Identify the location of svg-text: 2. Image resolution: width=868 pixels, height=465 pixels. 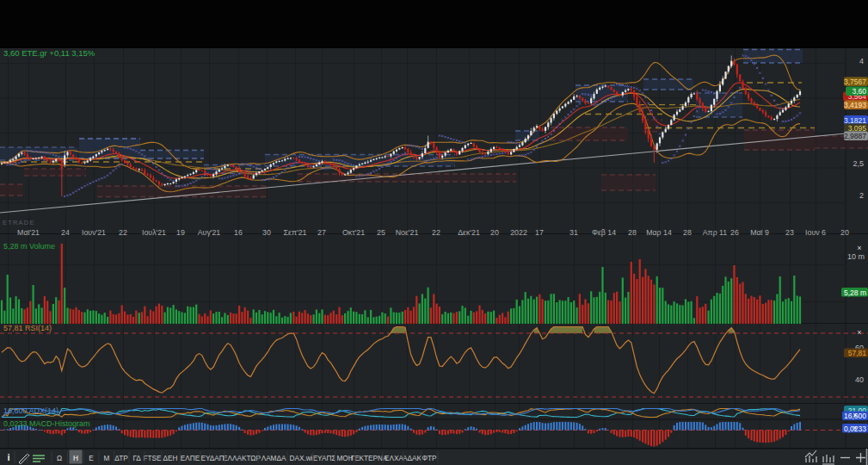
(862, 195).